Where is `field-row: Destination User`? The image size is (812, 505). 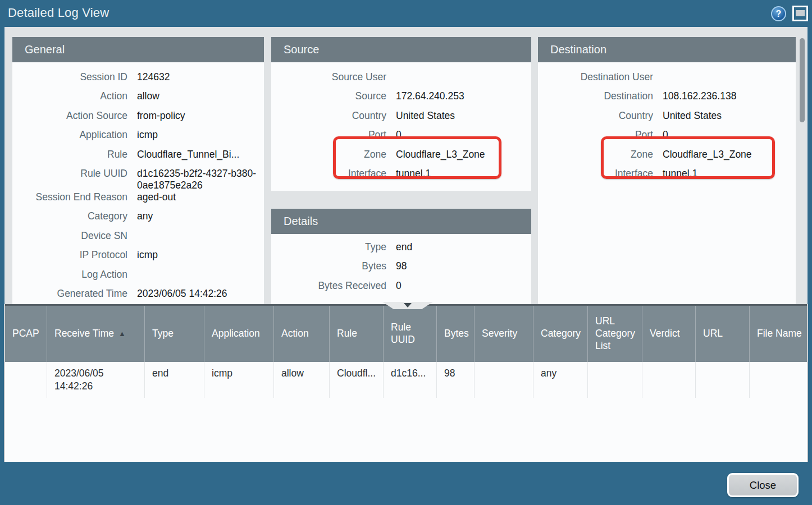
field-row: Destination User is located at coordinates (667, 81).